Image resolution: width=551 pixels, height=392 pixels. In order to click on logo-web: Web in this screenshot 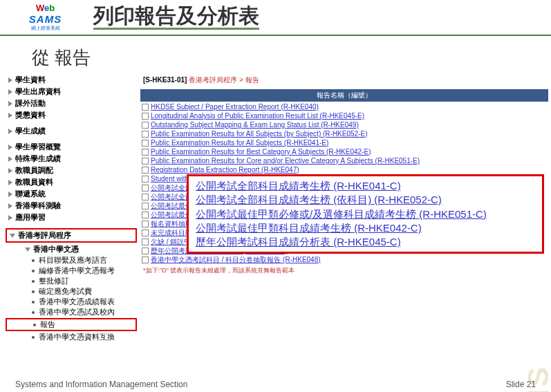, I will do `click(46, 8)`.